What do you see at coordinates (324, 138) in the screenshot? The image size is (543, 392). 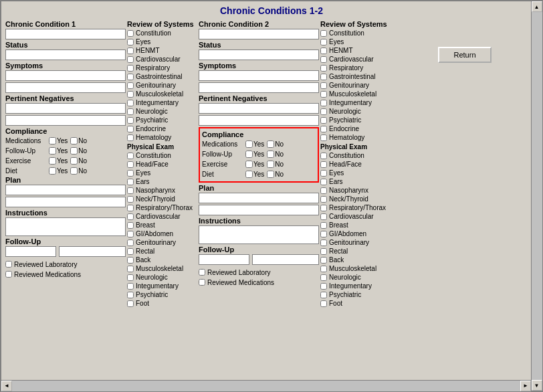 I see `ros2-hematology-cb` at bounding box center [324, 138].